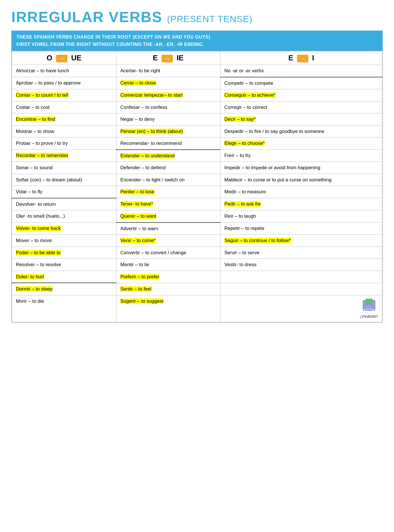 The image size is (394, 532). Describe the element at coordinates (148, 156) in the screenshot. I see `verb-entry-highlighted: Entender – to understand` at that location.